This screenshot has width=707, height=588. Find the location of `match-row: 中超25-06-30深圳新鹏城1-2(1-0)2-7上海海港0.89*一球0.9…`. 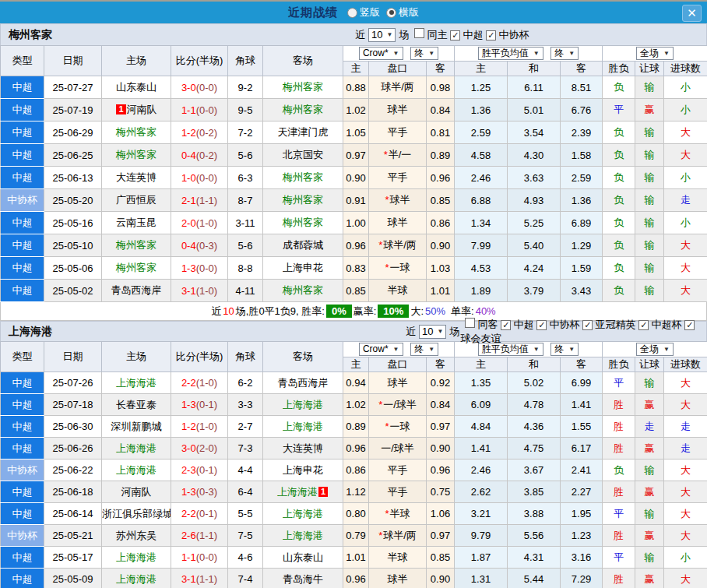

match-row: 中超25-06-30深圳新鹏城1-2(1-0)2-7上海海港0.89*一球0.9… is located at coordinates (354, 427).